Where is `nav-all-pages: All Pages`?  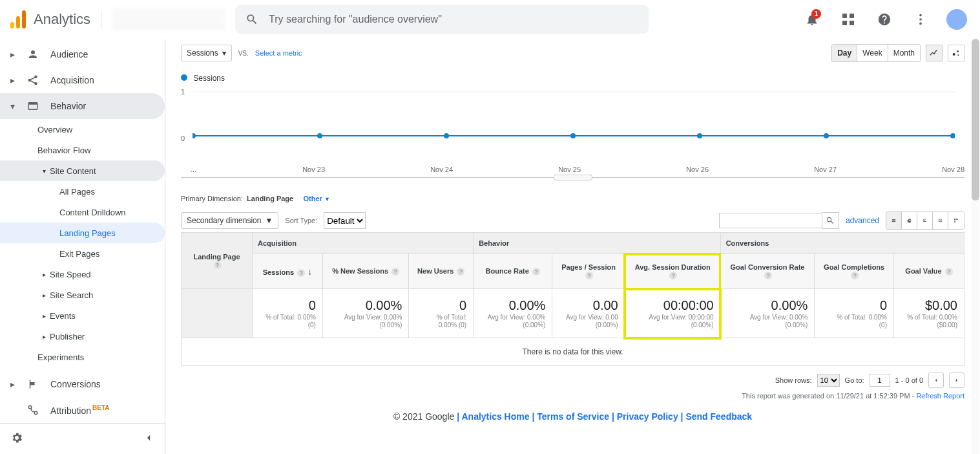
nav-all-pages: All Pages is located at coordinates (83, 191).